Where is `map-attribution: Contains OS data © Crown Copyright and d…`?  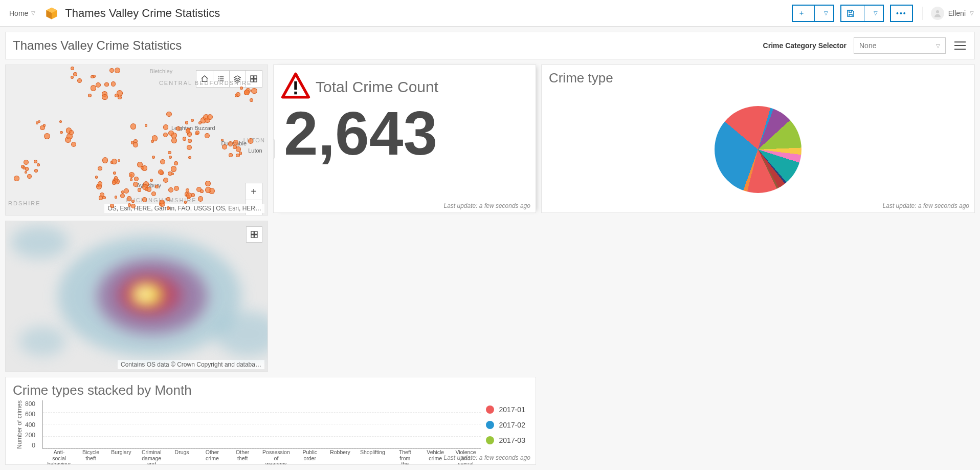 map-attribution: Contains OS data © Crown Copyright and d… is located at coordinates (191, 365).